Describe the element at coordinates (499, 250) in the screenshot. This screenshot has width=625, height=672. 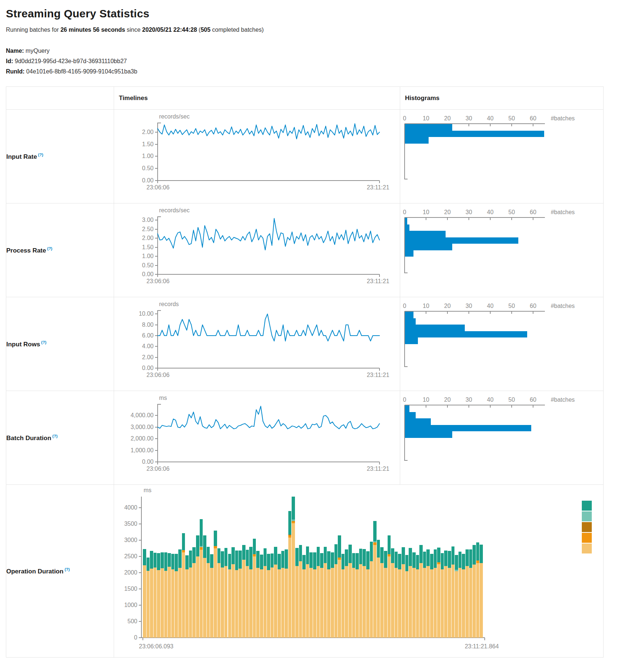
I see `process-rate-histogram-chart: 0102030405060#batches` at that location.